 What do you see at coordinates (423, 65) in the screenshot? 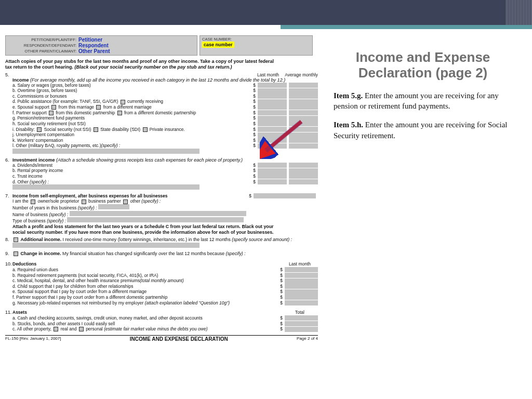
I see `page-title: Income and Expense Declaration (page 2)` at bounding box center [423, 65].